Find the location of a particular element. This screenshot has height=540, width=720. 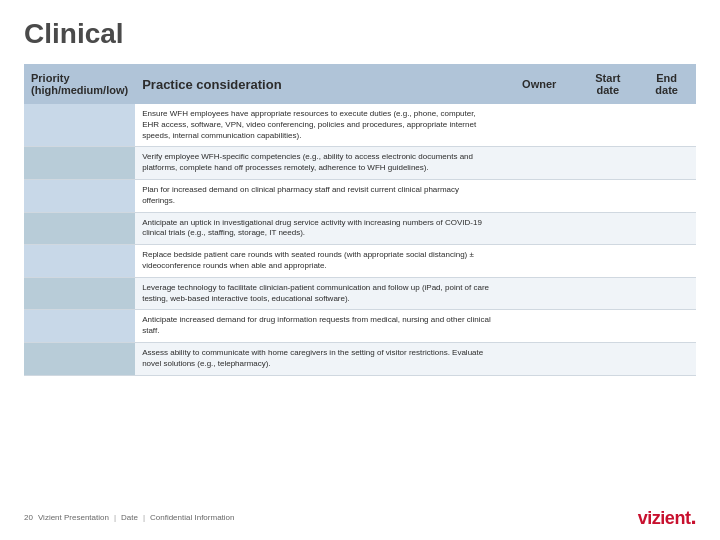

table-row: Anticipate increased demand for drug inf… is located at coordinates (360, 326).